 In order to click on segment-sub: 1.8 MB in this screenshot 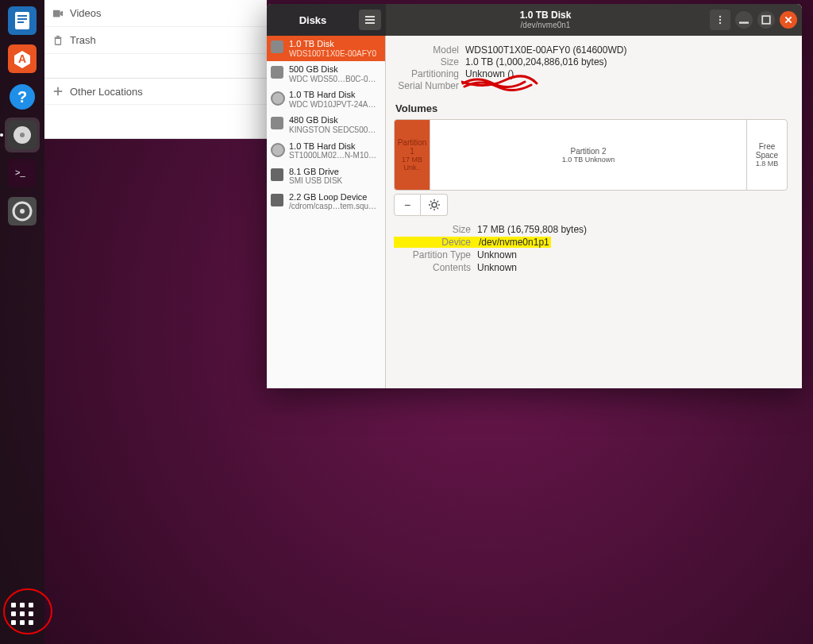, I will do `click(767, 164)`.